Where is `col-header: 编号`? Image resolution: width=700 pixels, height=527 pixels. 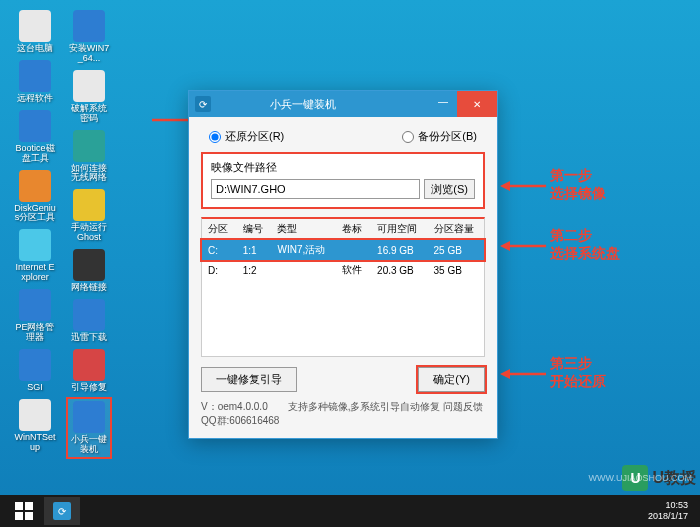
col-header: 编号 is located at coordinates (254, 230).